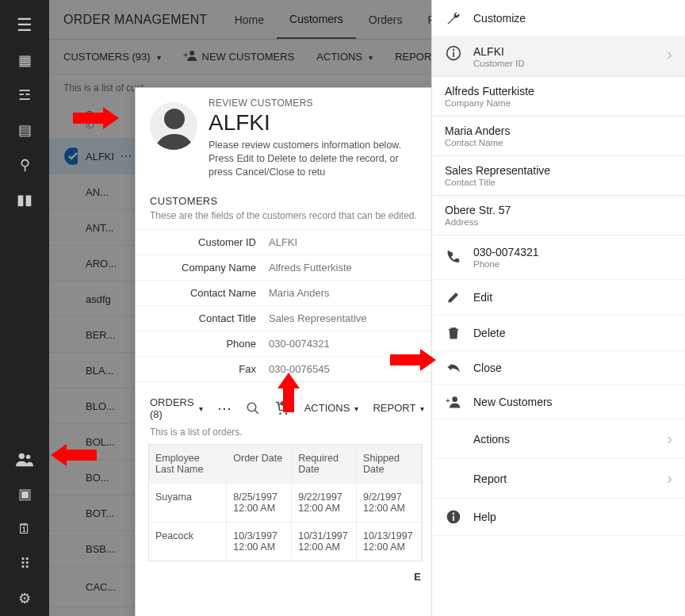 This screenshot has width=685, height=616. I want to click on wrench-icon, so click(453, 18).